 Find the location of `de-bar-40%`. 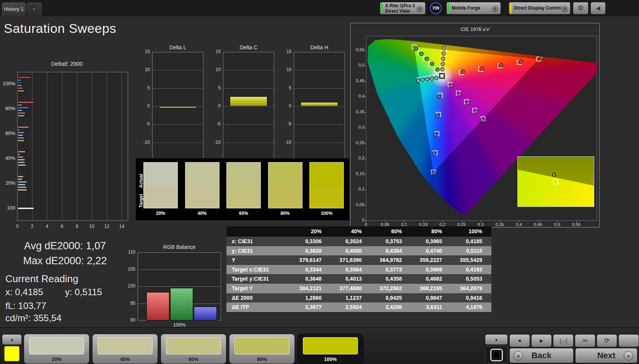

de-bar-40% is located at coordinates (19, 154).